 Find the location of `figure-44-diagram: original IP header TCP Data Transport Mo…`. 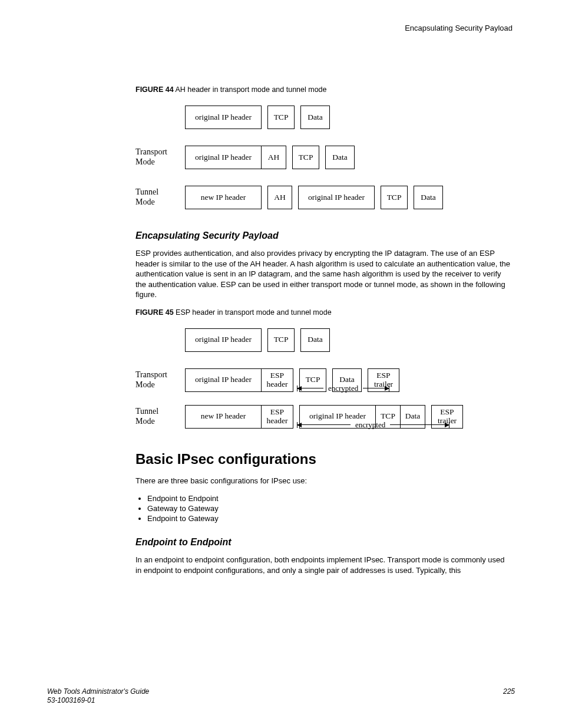

figure-44-diagram: original IP header TCP Data Transport Mo… is located at coordinates (324, 157).